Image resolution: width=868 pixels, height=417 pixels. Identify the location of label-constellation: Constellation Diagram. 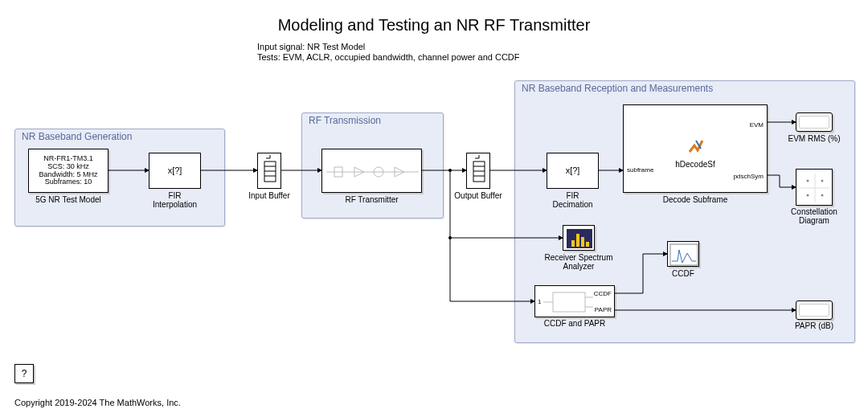
(814, 216).